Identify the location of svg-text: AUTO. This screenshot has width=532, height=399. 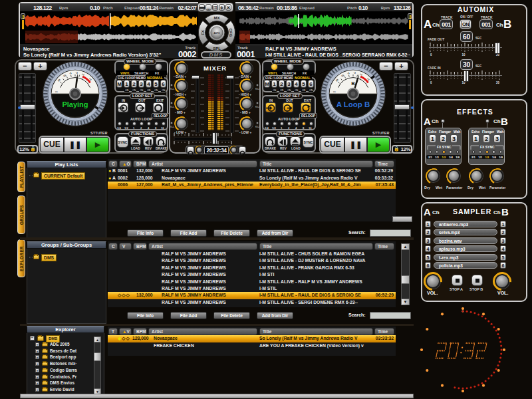
(217, 33).